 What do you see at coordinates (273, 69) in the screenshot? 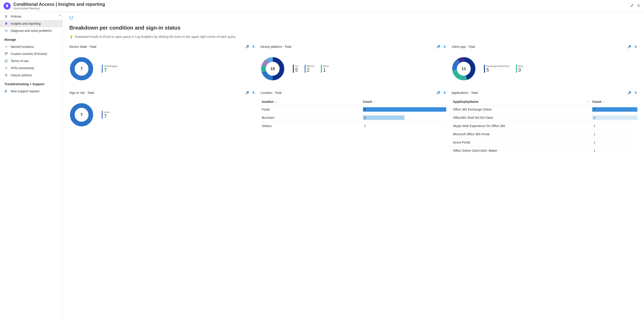
I see `donut-total: 10` at bounding box center [273, 69].